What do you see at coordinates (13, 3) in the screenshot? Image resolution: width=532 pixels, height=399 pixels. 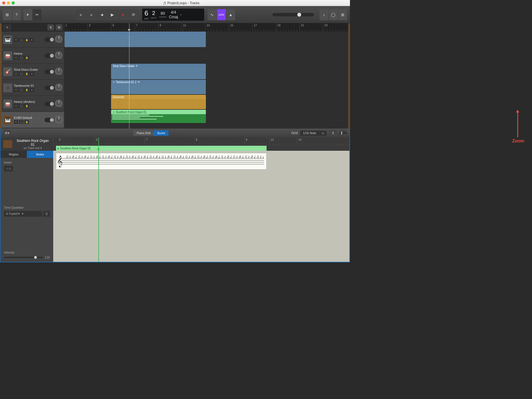 I see `fullscreen-window-button` at bounding box center [13, 3].